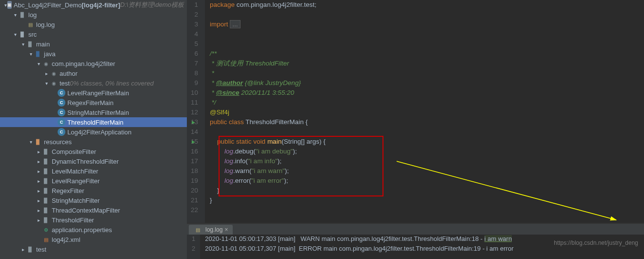  What do you see at coordinates (427, 83) in the screenshot?
I see `code-line: * @author {@link JustryDeng}` at bounding box center [427, 83].